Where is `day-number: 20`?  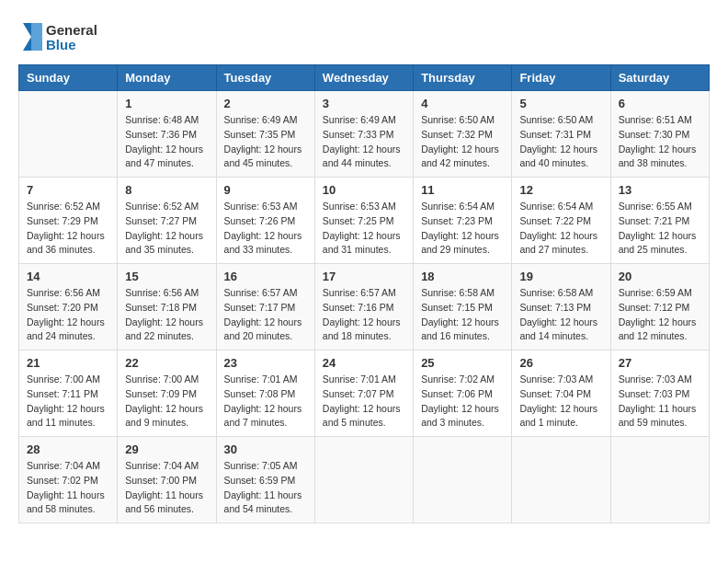 day-number: 20 is located at coordinates (660, 276).